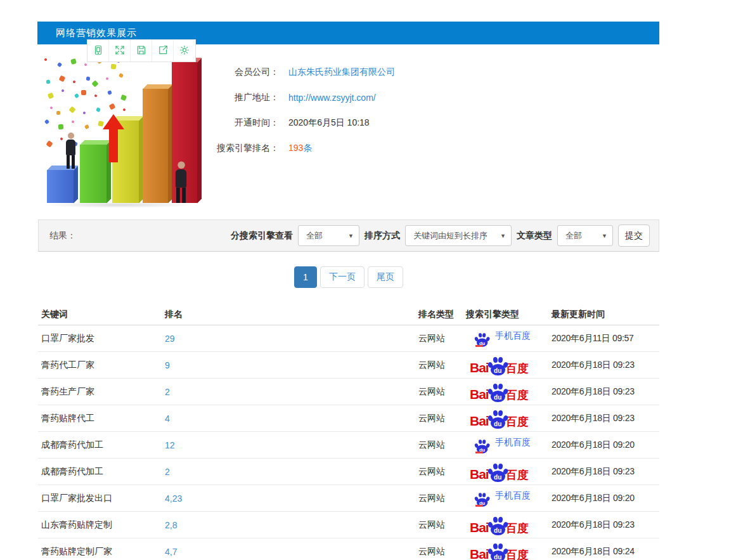  I want to click on fullscreen-icon, so click(120, 51).